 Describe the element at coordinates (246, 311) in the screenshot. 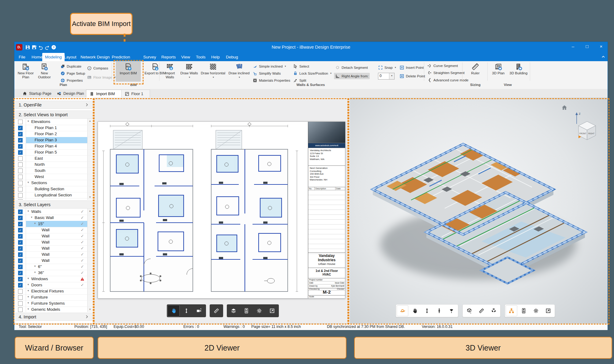

I see `panel-tool-button` at that location.